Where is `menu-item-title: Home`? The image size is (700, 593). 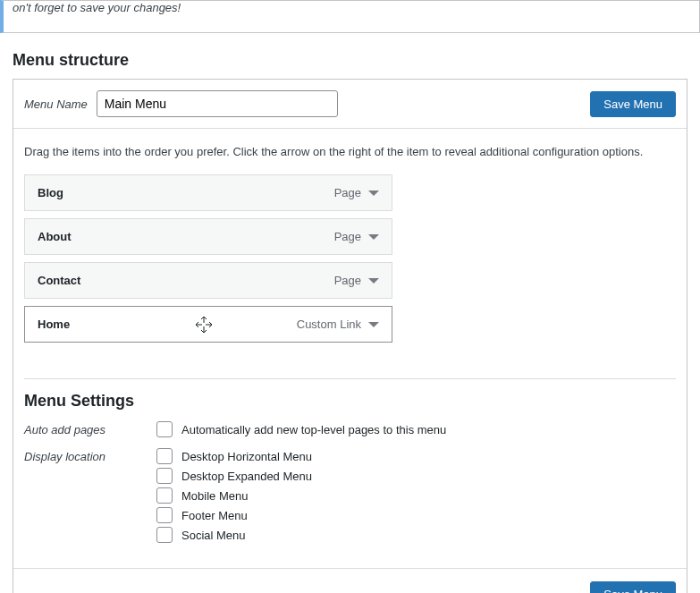
menu-item-title: Home is located at coordinates (167, 324).